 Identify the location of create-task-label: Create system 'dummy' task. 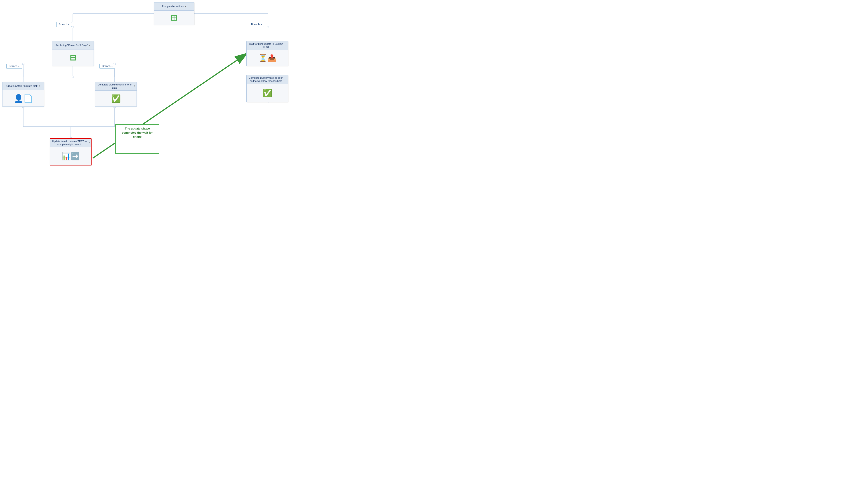
(22, 86).